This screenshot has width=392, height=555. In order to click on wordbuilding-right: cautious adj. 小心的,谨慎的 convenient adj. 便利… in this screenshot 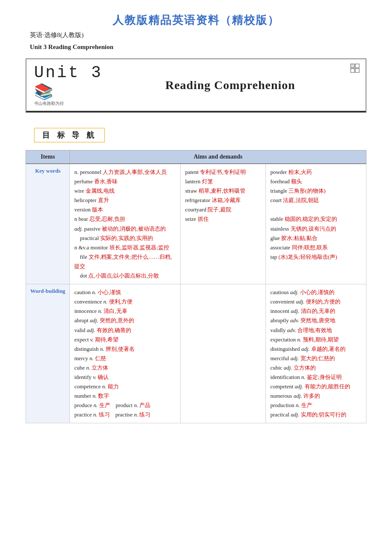, I will do `click(316, 354)`.